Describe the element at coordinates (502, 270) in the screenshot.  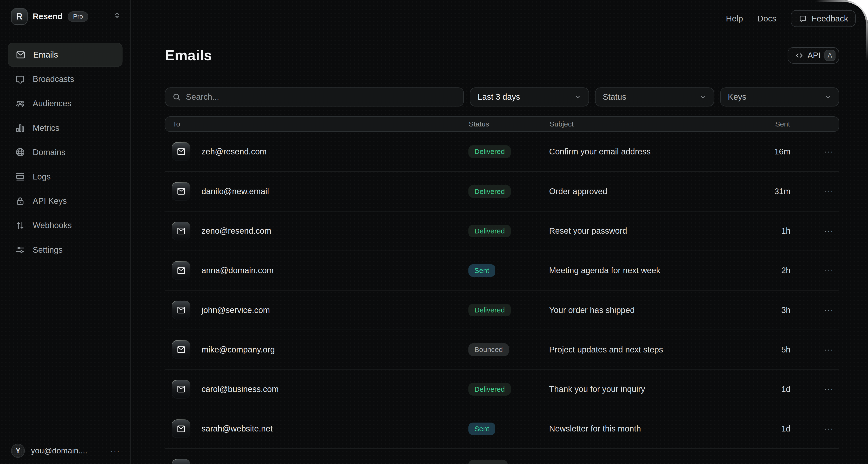
I see `table-row: anna@domain.com Sent Meeting agenda for …` at that location.